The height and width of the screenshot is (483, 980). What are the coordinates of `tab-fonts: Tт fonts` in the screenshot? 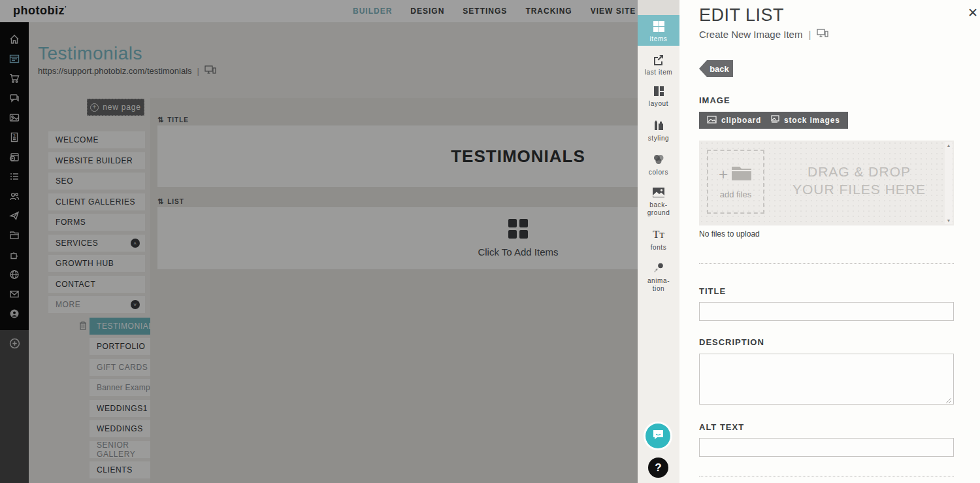 It's located at (659, 239).